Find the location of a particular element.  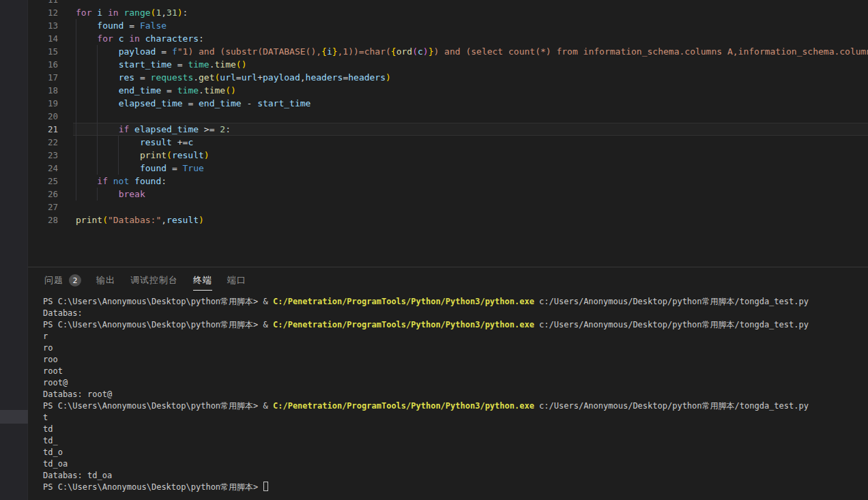

code-text: print("Databas:",result) is located at coordinates (140, 220).